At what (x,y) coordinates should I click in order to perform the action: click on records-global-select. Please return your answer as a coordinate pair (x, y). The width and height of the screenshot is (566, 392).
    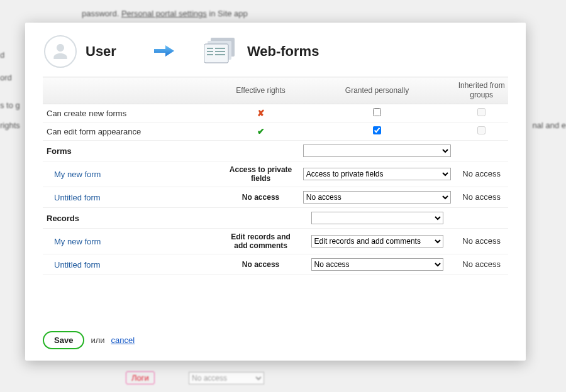
    Looking at the image, I should click on (377, 218).